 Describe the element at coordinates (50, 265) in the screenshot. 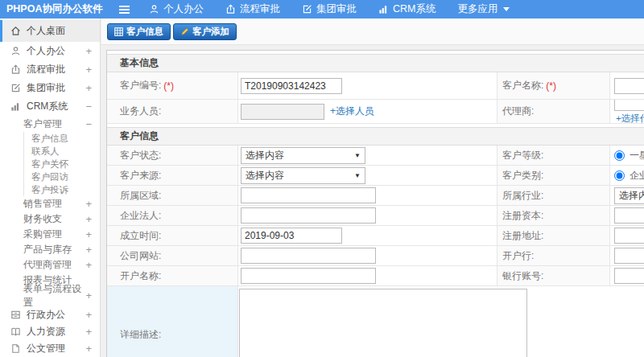

I see `sidebar-item-agent-management: 代理商管理 +` at that location.